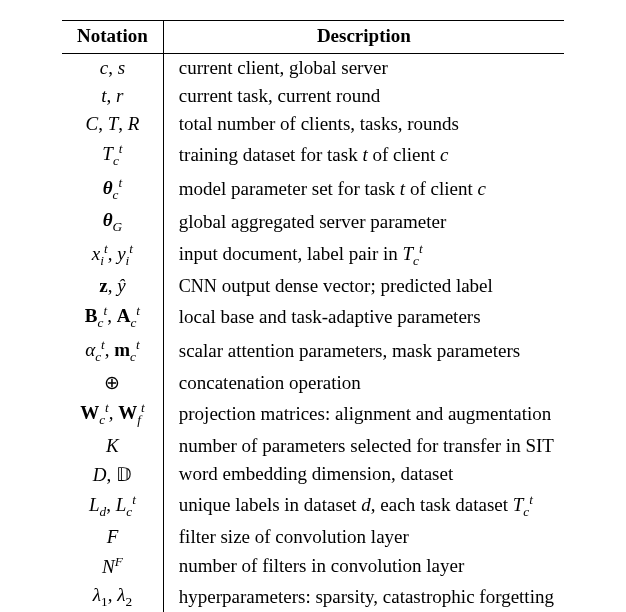 The width and height of the screenshot is (626, 612). I want to click on notation-cell: c, s, so click(112, 68).